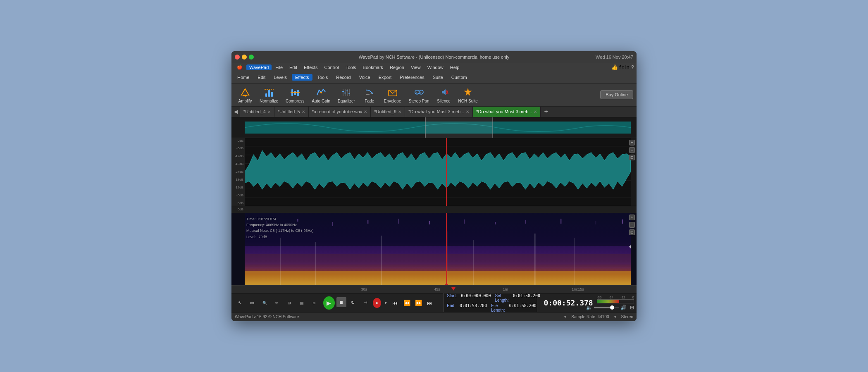  I want to click on tool-extra3: ⊕, so click(314, 303).